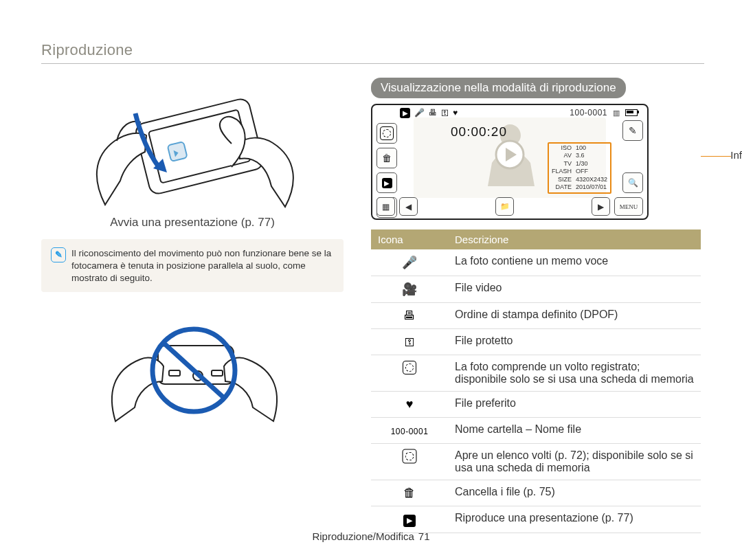 Image resolution: width=742 pixels, height=560 pixels. What do you see at coordinates (409, 431) in the screenshot?
I see `file-number-icon: 100-0001` at bounding box center [409, 431].